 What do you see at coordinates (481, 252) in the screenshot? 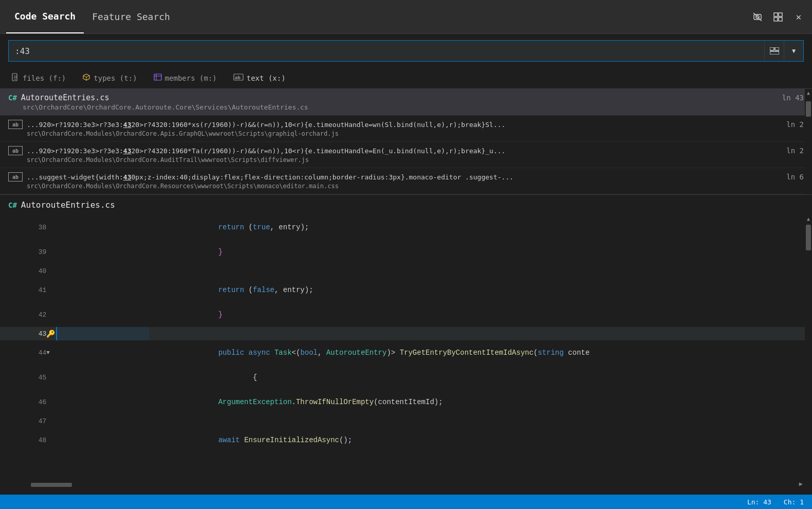
I see `code-line-39: }` at bounding box center [481, 252].